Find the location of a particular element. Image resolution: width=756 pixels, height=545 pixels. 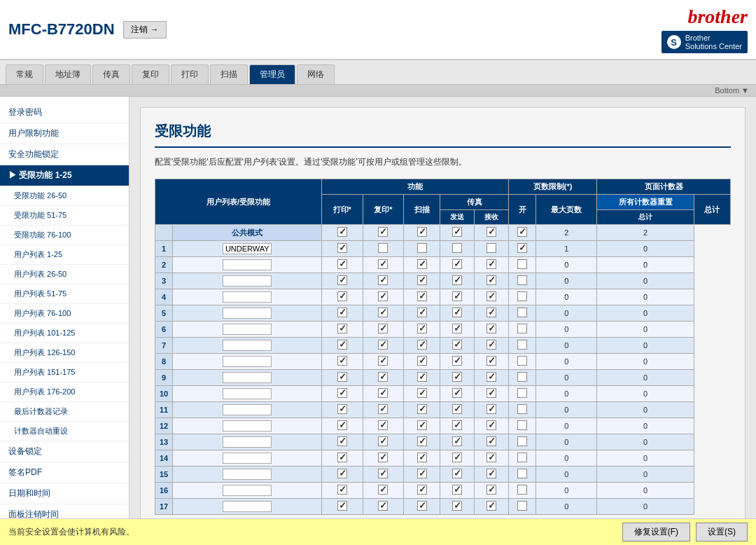

sidebar-item: 受限功能 76-100 is located at coordinates (64, 235).